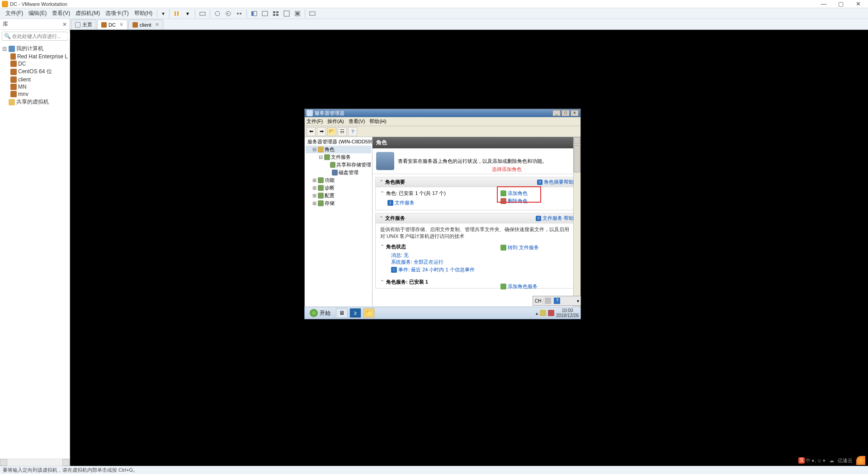 The height and width of the screenshot is (474, 868). I want to click on stretch-icon, so click(312, 14).